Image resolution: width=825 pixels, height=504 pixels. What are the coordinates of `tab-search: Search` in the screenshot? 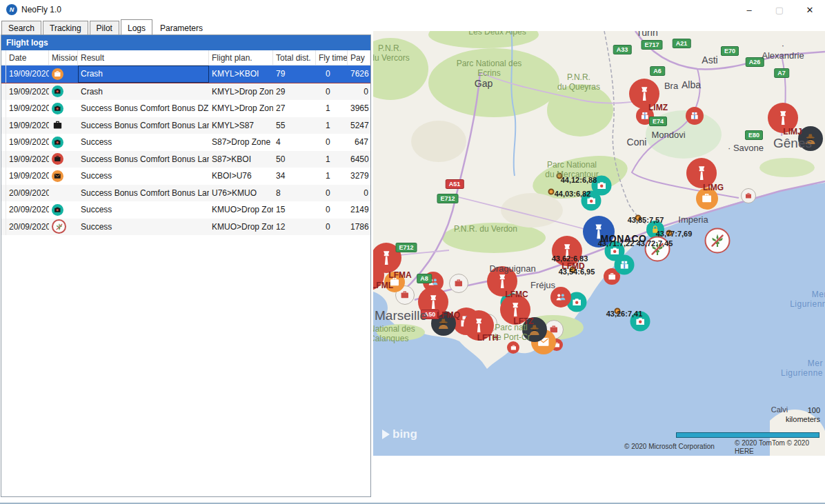 It's located at (21, 28).